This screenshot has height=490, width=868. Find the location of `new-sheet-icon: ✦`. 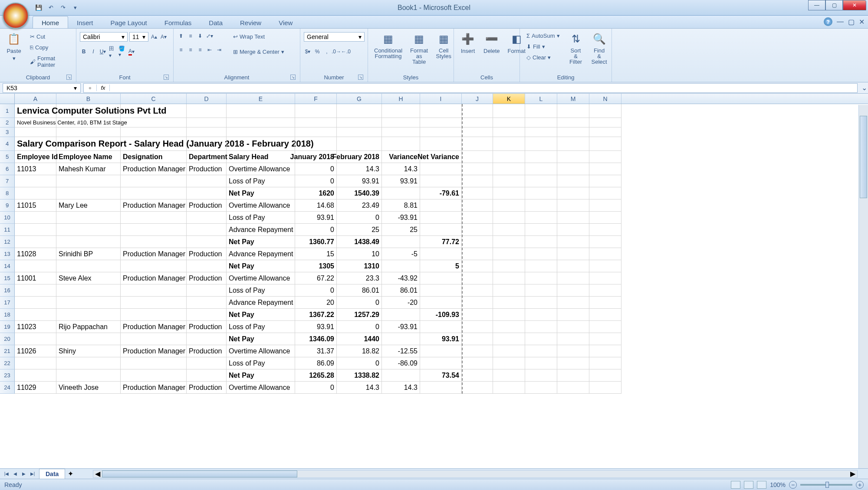

new-sheet-icon: ✦ is located at coordinates (70, 474).